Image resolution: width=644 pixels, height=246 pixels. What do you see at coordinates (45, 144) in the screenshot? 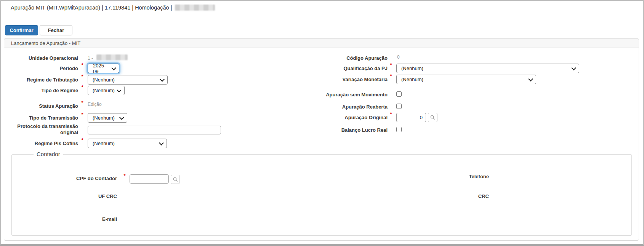
I see `label-regime-pis-cofins: Regime Pis Cofins` at bounding box center [45, 144].